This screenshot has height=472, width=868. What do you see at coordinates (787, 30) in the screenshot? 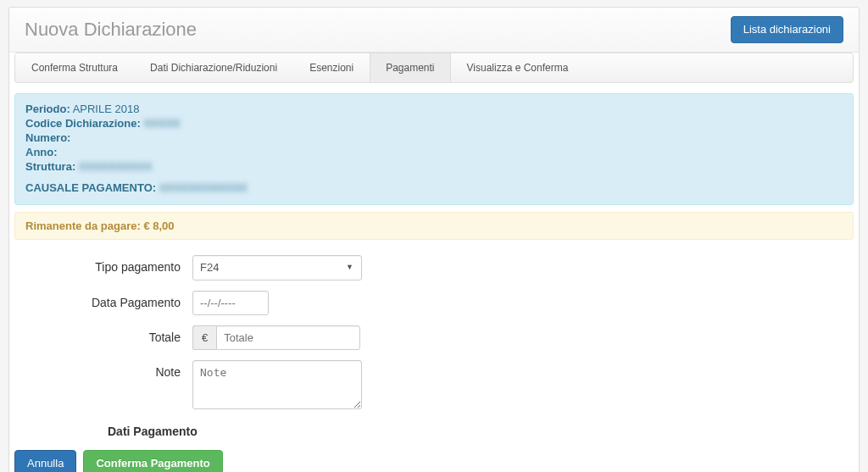
I see `list-declarations-button: Lista dichiarazioni` at bounding box center [787, 30].